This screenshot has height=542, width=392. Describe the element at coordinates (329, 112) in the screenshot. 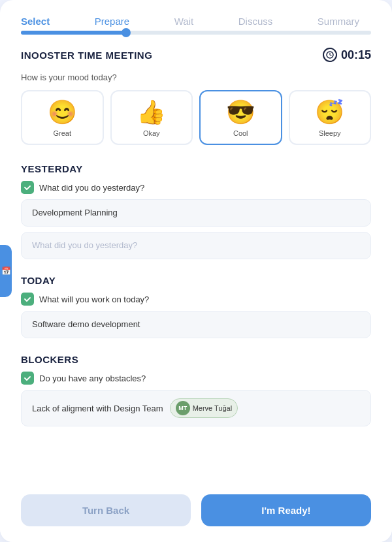

I see `mood-sleepy-emoji: 😴` at that location.